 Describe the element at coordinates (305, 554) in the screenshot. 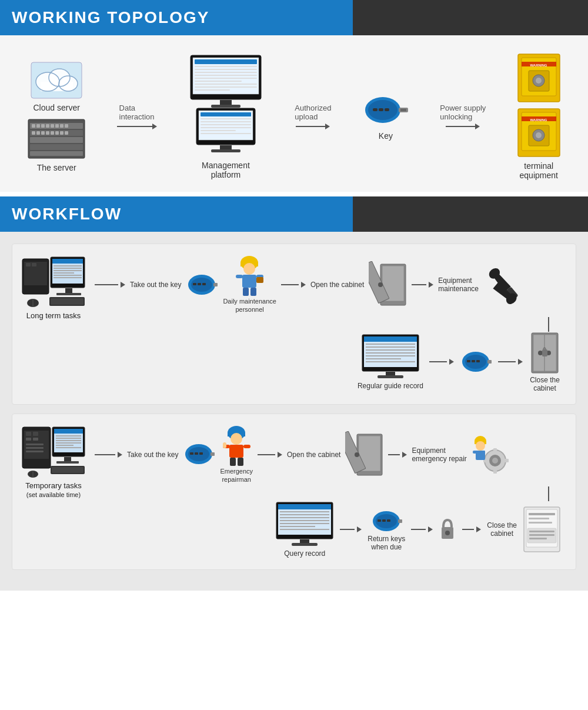

I see `query-record-label: Query record` at that location.